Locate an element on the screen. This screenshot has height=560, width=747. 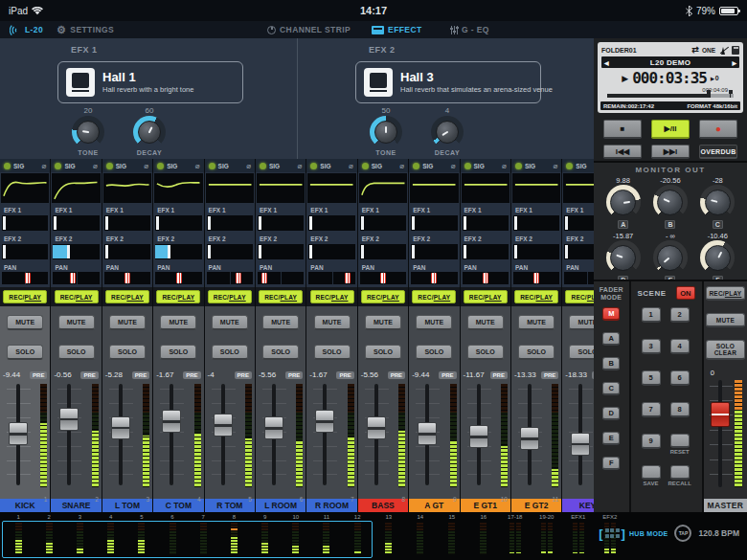
next-track-button: ▶ is located at coordinates (734, 63).